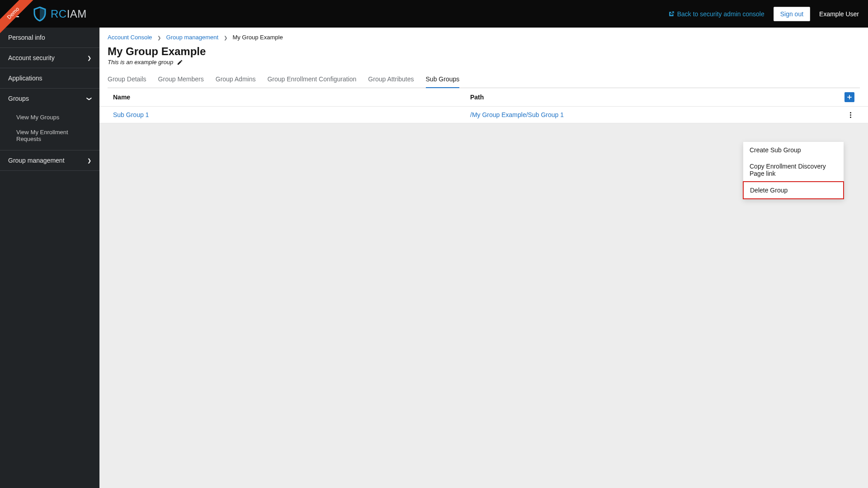 The height and width of the screenshot is (488, 868). I want to click on logo-text: RCIAM, so click(69, 14).